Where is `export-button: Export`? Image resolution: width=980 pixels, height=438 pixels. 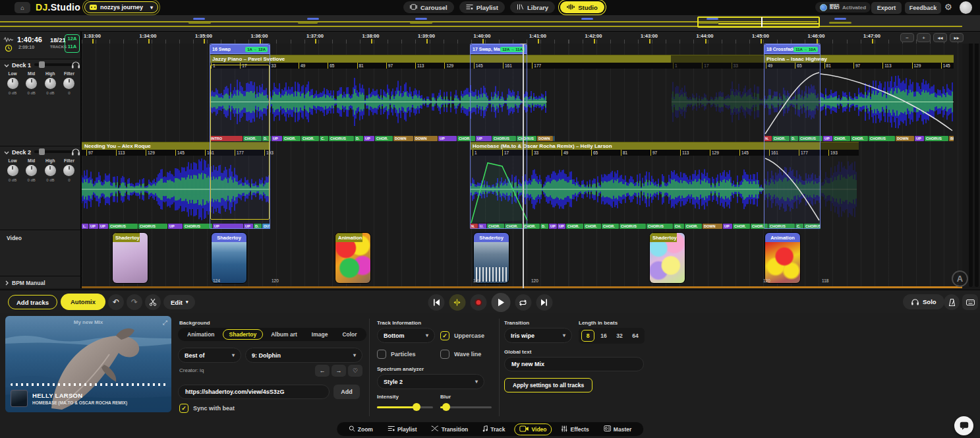
export-button: Export is located at coordinates (886, 8).